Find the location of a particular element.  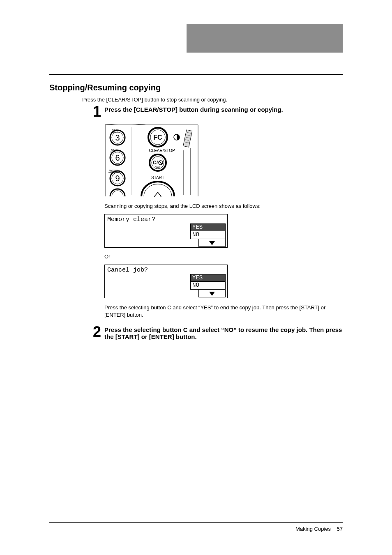

step-2-title: Press the selecting button C and select … is located at coordinates (224, 333).